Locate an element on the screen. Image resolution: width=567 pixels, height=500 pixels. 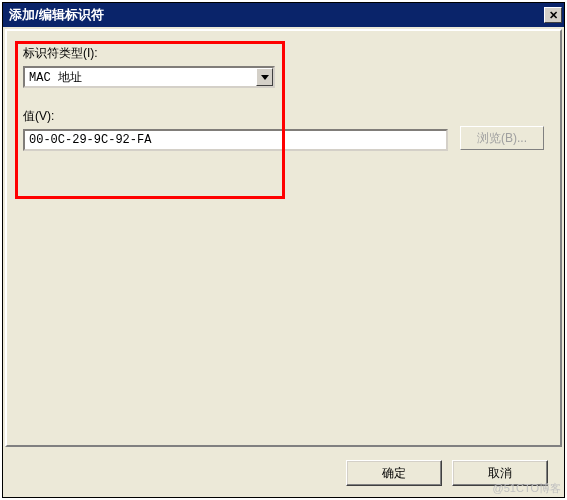
chevron-down-icon is located at coordinates (264, 77).